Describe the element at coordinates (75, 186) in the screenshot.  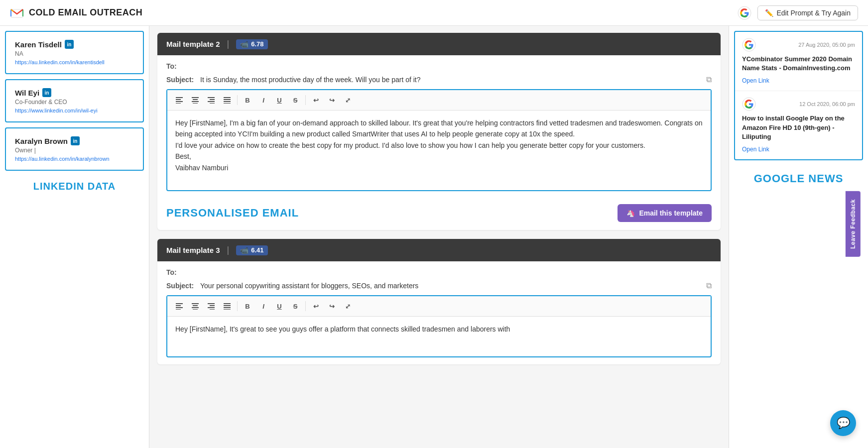
I see `linkedin-data-label: LINKEDIN DATA` at that location.